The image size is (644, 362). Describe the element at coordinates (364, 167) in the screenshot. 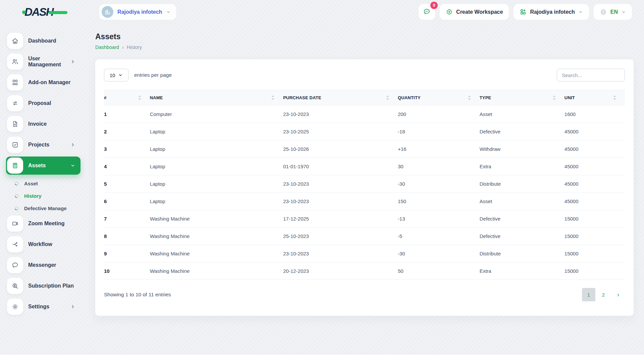

I see `table-row: 4Laptop01-01-197030Extra45000` at that location.